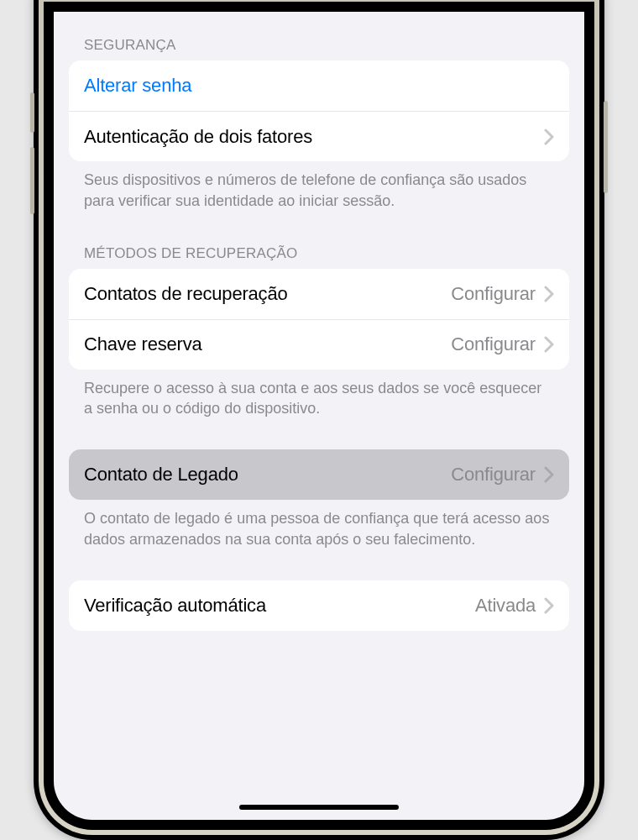  I want to click on volume-down-button, so click(32, 181).